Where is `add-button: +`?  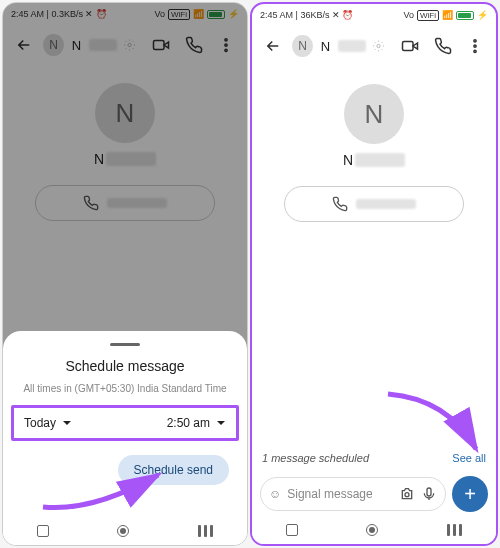
add-button: + is located at coordinates (470, 494).